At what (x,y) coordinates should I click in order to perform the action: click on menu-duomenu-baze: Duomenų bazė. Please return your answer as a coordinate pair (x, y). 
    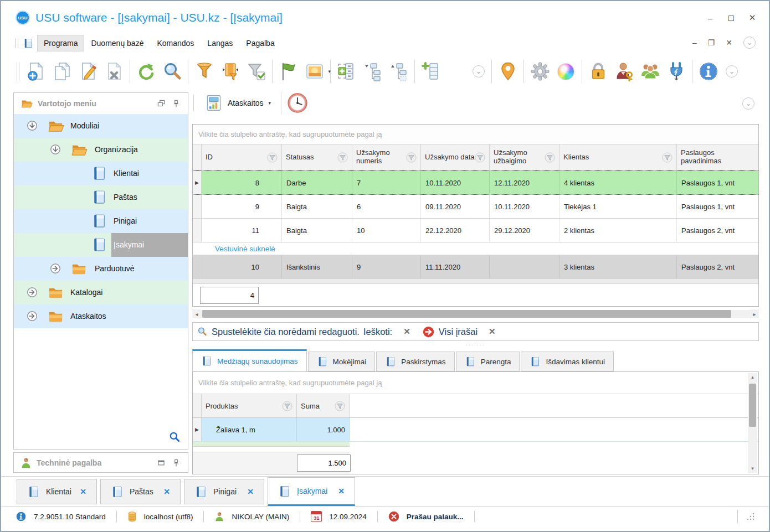
    Looking at the image, I should click on (117, 43).